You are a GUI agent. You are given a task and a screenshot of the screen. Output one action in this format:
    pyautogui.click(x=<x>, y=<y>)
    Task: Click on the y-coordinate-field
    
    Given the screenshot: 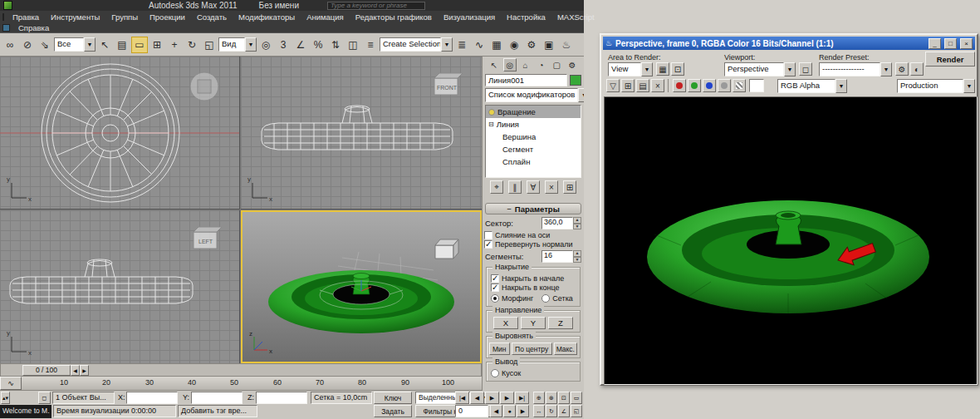 What is the action you would take?
    pyautogui.click(x=217, y=397)
    